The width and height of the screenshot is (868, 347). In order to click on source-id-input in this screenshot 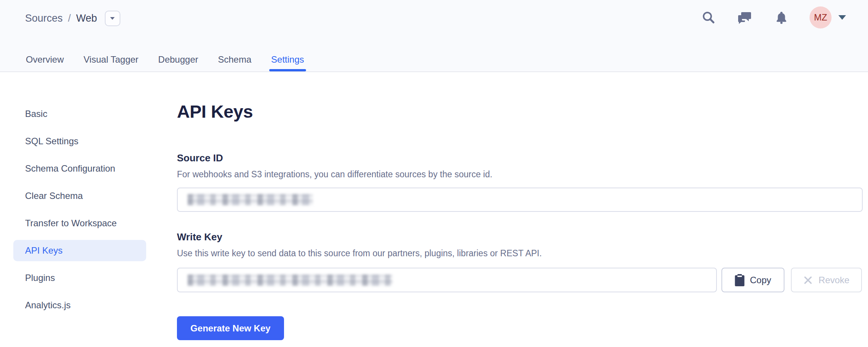, I will do `click(520, 200)`.